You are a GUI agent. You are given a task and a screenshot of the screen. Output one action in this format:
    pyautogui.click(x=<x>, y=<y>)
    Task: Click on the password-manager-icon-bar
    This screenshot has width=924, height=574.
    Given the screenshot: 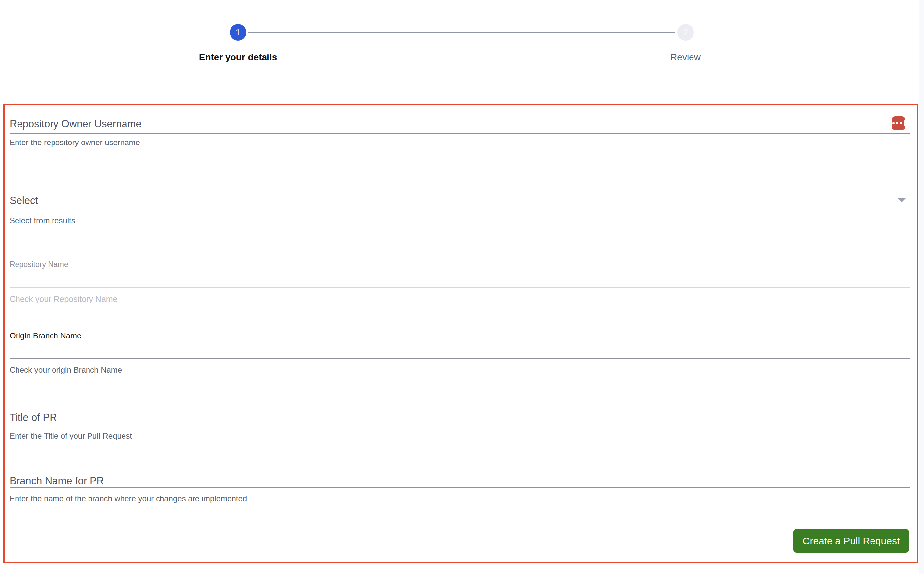 What is the action you would take?
    pyautogui.click(x=904, y=123)
    